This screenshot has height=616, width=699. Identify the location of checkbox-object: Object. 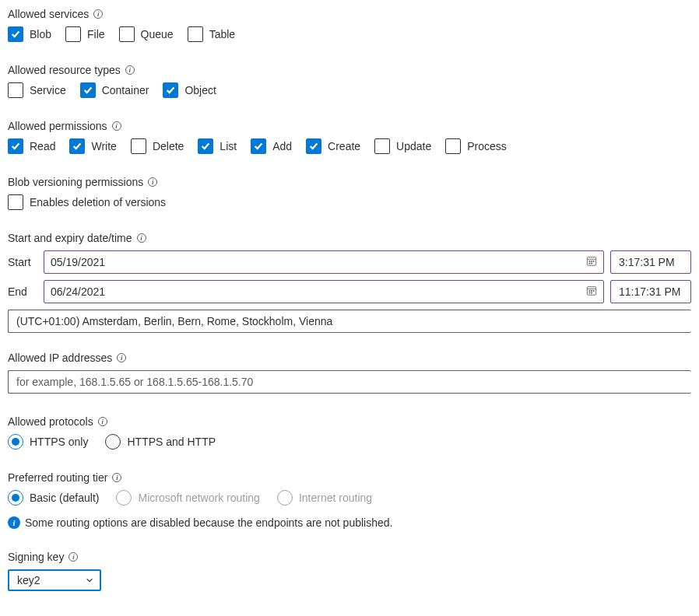
(189, 90).